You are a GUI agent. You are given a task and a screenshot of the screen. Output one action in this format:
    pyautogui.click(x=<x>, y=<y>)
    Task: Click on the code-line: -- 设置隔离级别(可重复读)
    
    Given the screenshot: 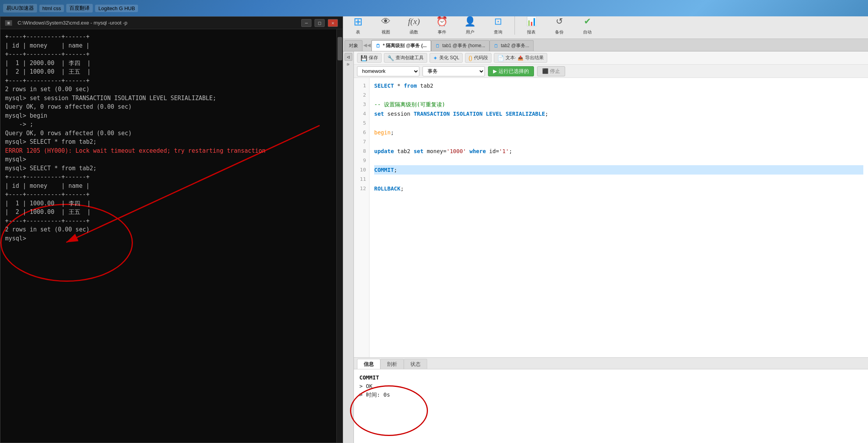 What is the action you would take?
    pyautogui.click(x=619, y=104)
    